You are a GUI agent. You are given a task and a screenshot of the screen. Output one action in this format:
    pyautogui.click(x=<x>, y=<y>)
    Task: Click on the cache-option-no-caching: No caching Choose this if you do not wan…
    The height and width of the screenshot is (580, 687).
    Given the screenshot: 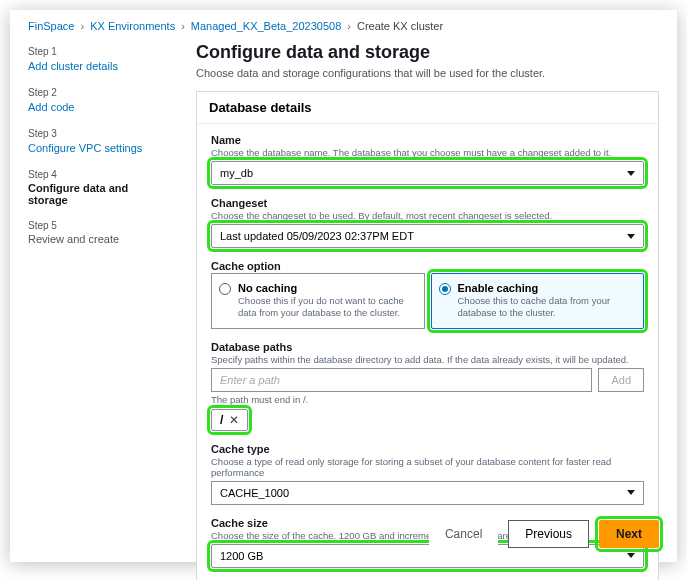 What is the action you would take?
    pyautogui.click(x=318, y=301)
    